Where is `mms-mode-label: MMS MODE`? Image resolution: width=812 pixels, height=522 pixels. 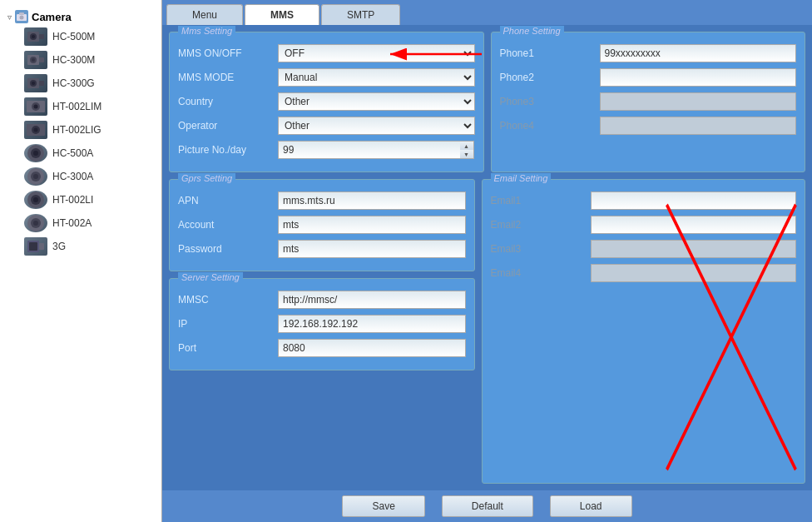
mms-mode-label: MMS MODE is located at coordinates (228, 77).